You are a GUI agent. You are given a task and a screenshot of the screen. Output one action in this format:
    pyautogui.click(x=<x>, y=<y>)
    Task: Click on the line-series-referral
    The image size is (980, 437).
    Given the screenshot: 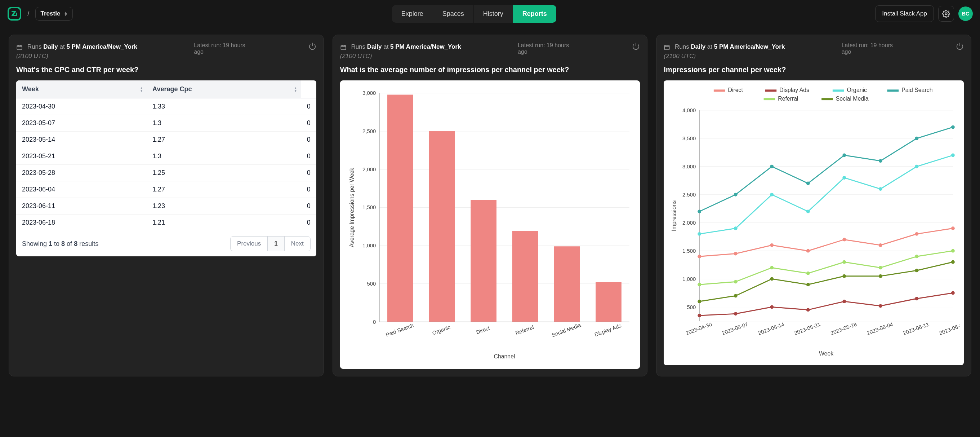 What is the action you would take?
    pyautogui.click(x=826, y=268)
    